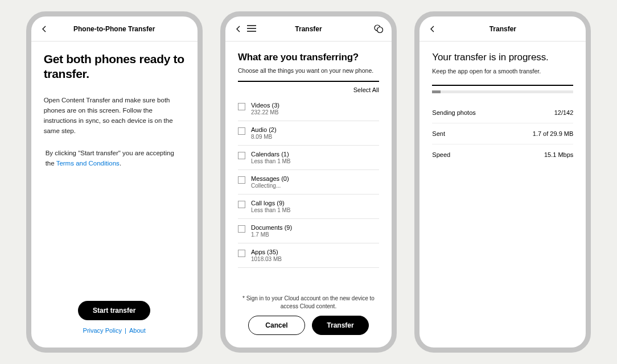 Image resolution: width=617 pixels, height=364 pixels. What do you see at coordinates (308, 158) in the screenshot?
I see `list-item: Calendars (1) Less than 1 MB` at bounding box center [308, 158].